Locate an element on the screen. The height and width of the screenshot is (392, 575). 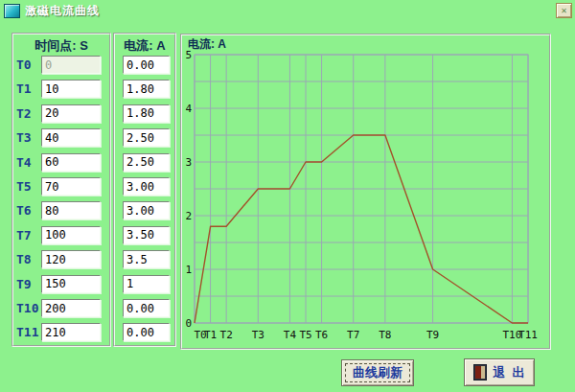
close-button: ✕ is located at coordinates (564, 11).